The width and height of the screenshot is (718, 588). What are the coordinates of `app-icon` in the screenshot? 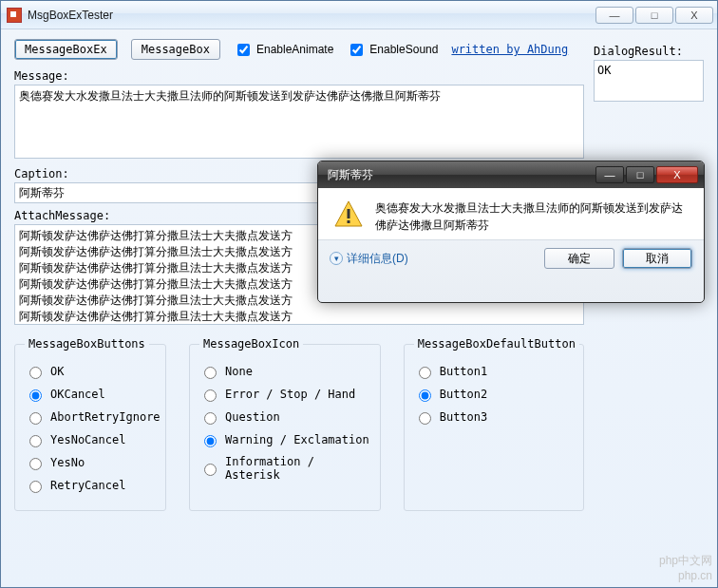 It's located at (14, 15).